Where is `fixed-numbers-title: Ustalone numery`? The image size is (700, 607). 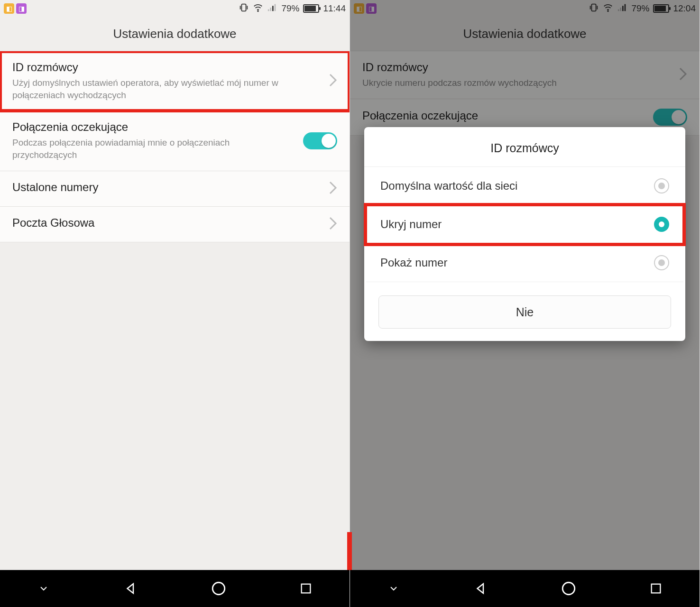
fixed-numbers-title: Ustalone numery is located at coordinates (167, 187).